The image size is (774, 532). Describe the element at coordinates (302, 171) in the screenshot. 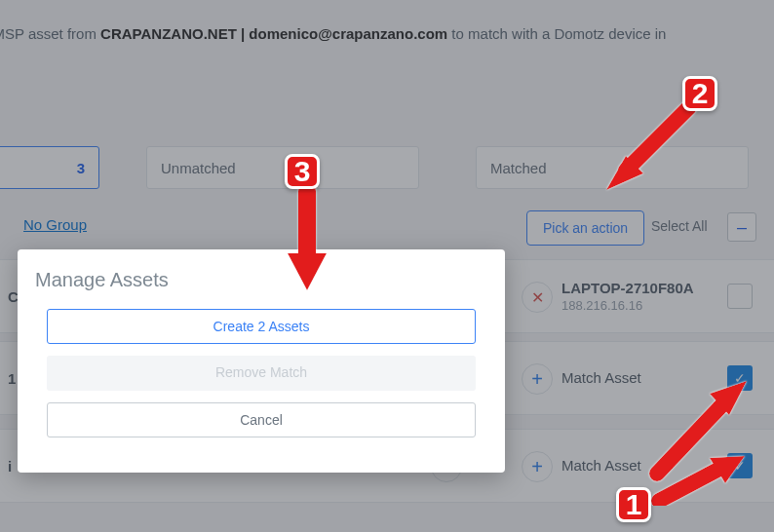

I see `annotation-badge-3: 3` at that location.